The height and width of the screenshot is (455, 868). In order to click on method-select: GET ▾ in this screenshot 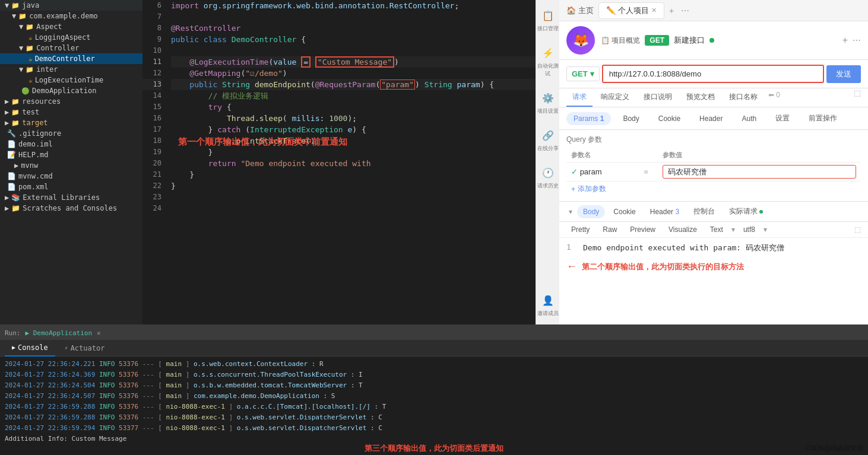, I will do `click(583, 74)`.